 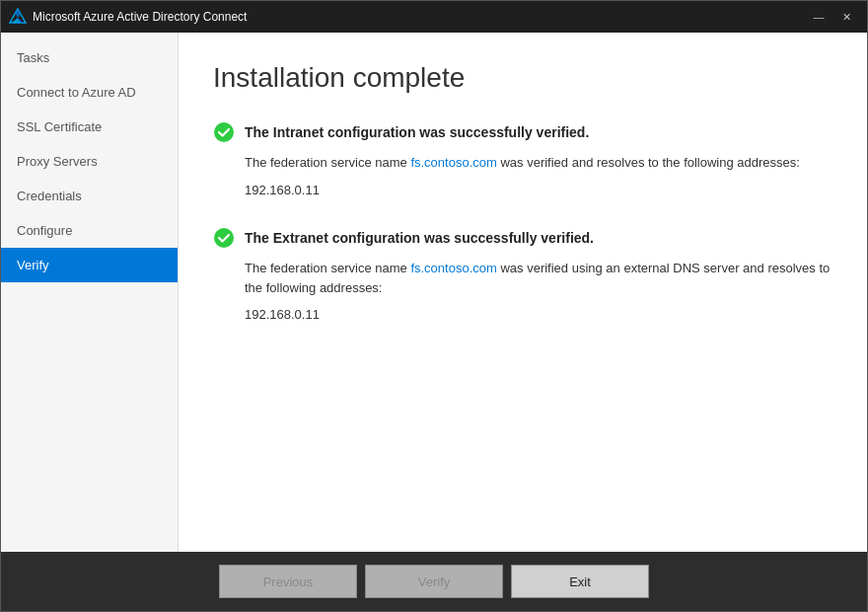 What do you see at coordinates (523, 238) in the screenshot?
I see `extranet-header: The Extranet configuration was successfu…` at bounding box center [523, 238].